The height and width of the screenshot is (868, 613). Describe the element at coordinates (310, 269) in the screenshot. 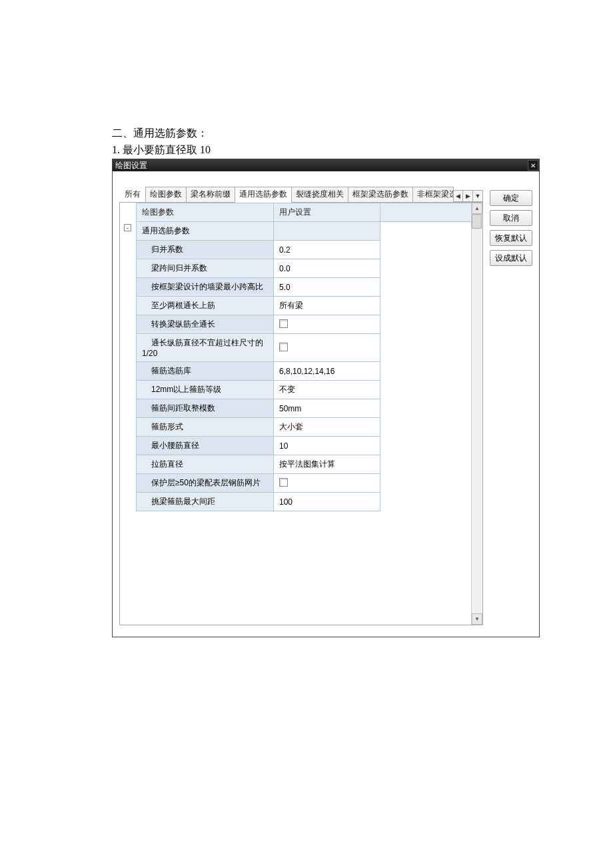

I see `table-row: 梁跨间归并系数0.0` at that location.